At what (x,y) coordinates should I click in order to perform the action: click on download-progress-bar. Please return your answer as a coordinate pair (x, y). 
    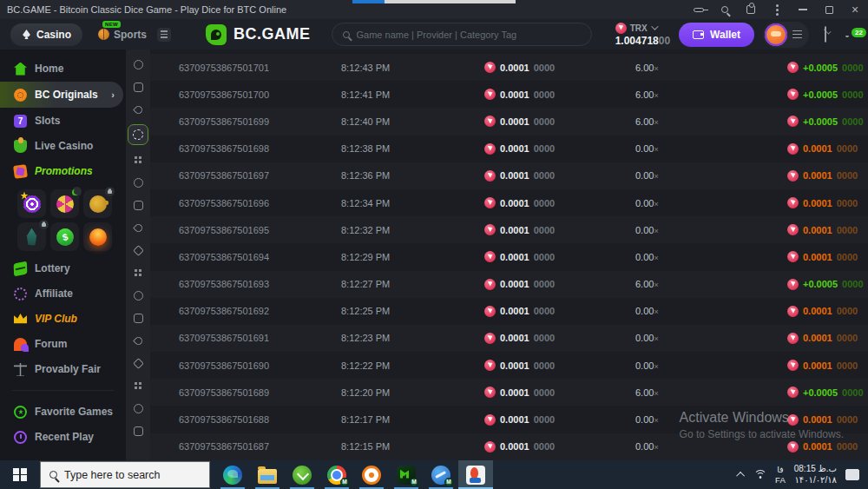
    Looking at the image, I should click on (434, 2).